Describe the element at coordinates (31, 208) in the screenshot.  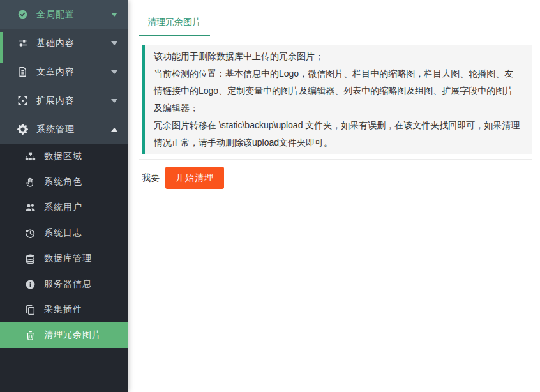
I see `users-icon` at that location.